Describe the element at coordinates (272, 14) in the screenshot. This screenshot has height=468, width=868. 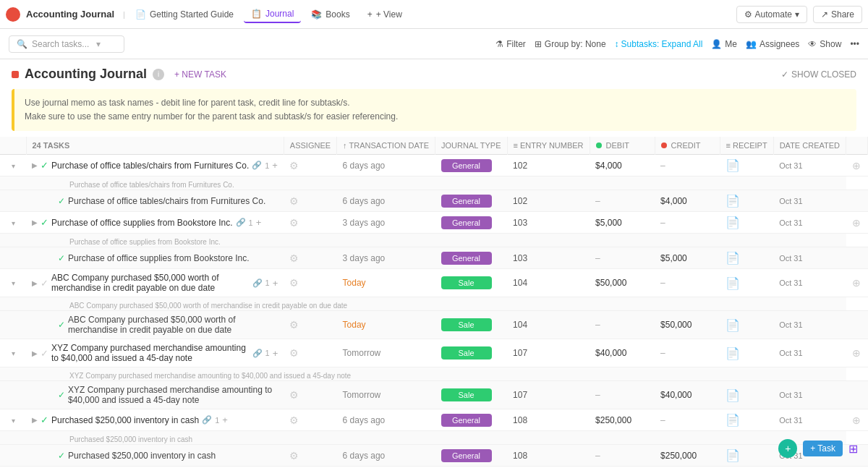
I see `tab-journal: 📋 Journal` at that location.